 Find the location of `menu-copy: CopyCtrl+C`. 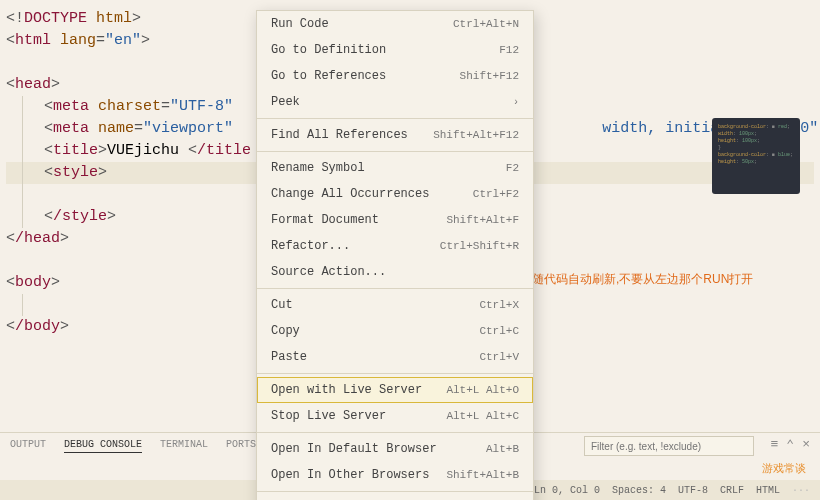

menu-copy: CopyCtrl+C is located at coordinates (395, 331).